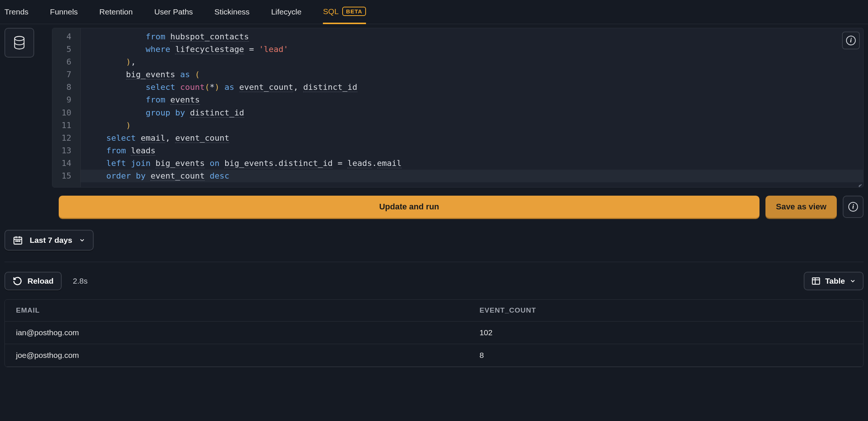 Image resolution: width=868 pixels, height=421 pixels. Describe the element at coordinates (409, 207) in the screenshot. I see `update-and-run-button: Update and run` at that location.